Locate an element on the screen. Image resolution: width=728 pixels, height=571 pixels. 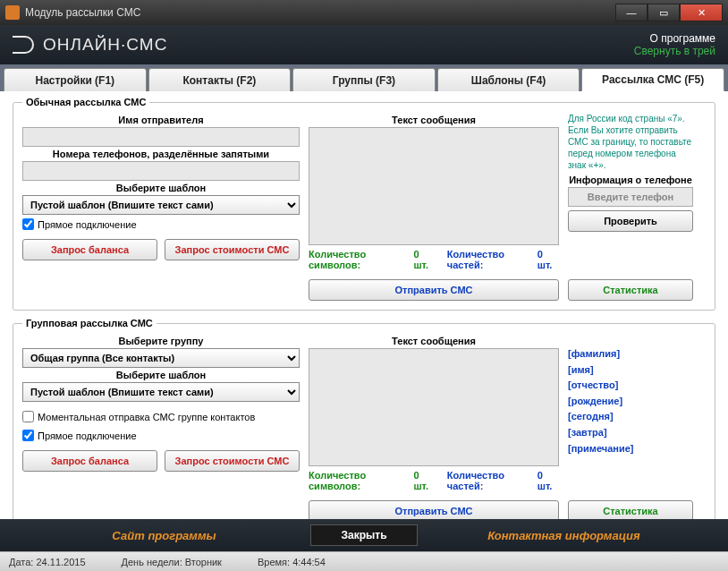
chars-label: Количество символов: is located at coordinates (361, 260).